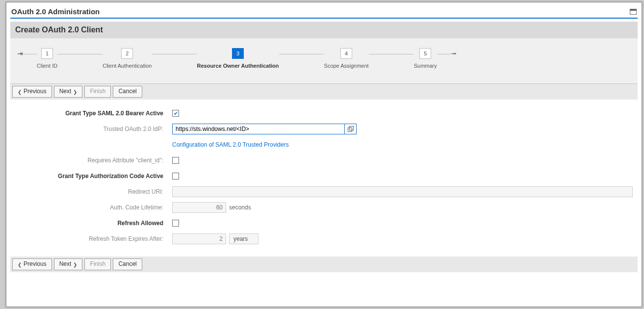 The image size is (644, 309). I want to click on refresh-expires-unit: years, so click(244, 239).